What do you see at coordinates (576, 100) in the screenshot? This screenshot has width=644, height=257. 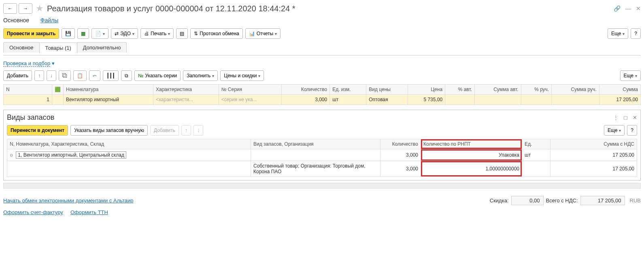 I see `cell-summan` at bounding box center [576, 100].